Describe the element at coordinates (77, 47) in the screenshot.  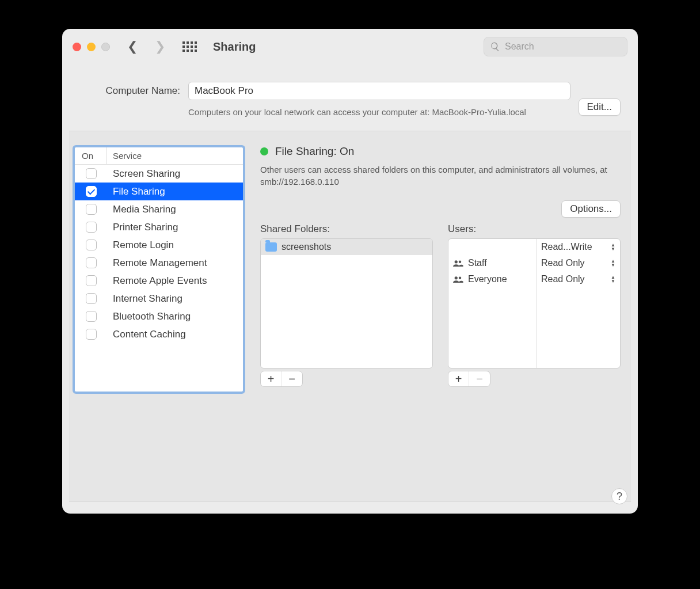
I see `close-window-button` at that location.